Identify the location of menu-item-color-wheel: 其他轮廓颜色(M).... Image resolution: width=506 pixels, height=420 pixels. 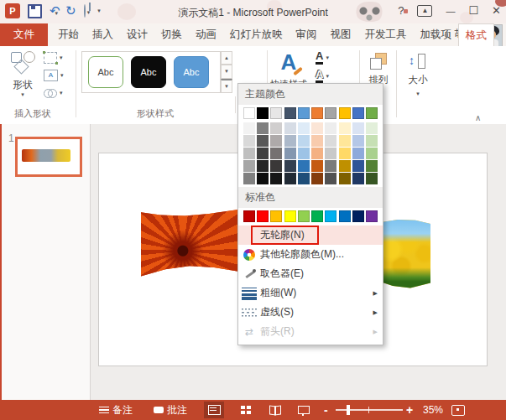
(310, 255).